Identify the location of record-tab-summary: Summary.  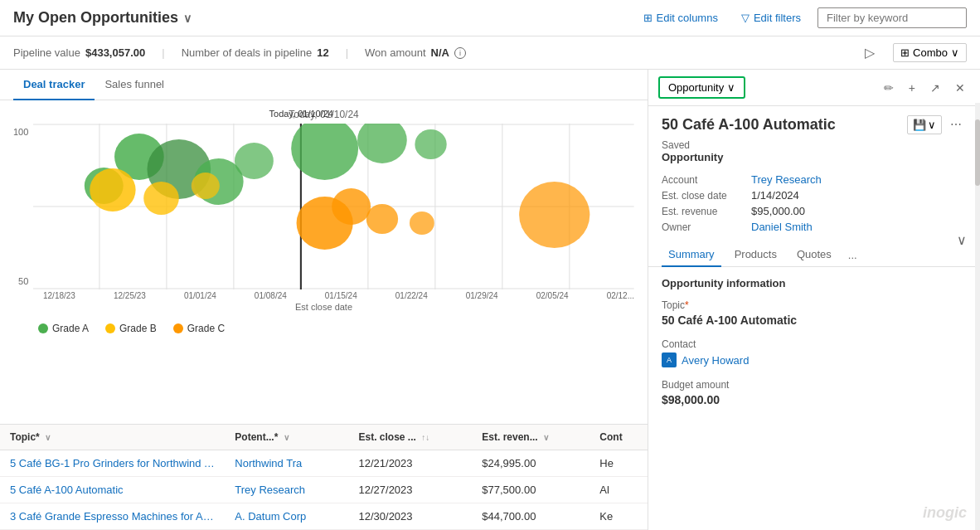
(691, 255).